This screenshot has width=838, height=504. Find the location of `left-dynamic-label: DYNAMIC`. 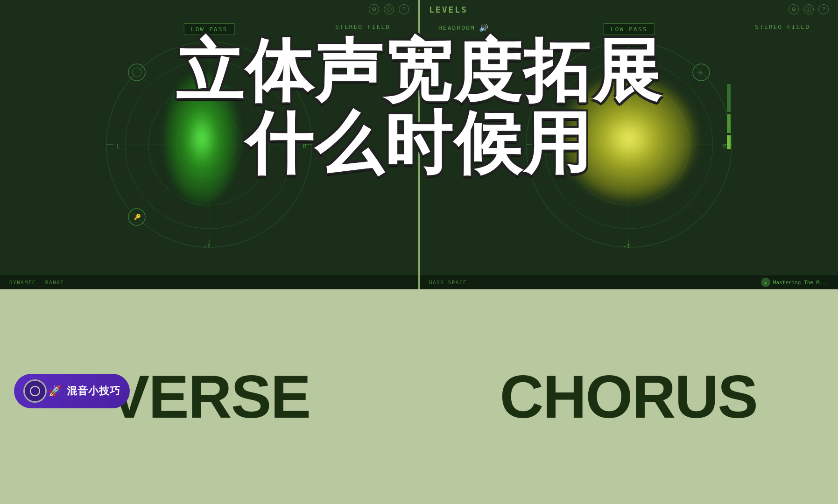

left-dynamic-label: DYNAMIC is located at coordinates (22, 283).